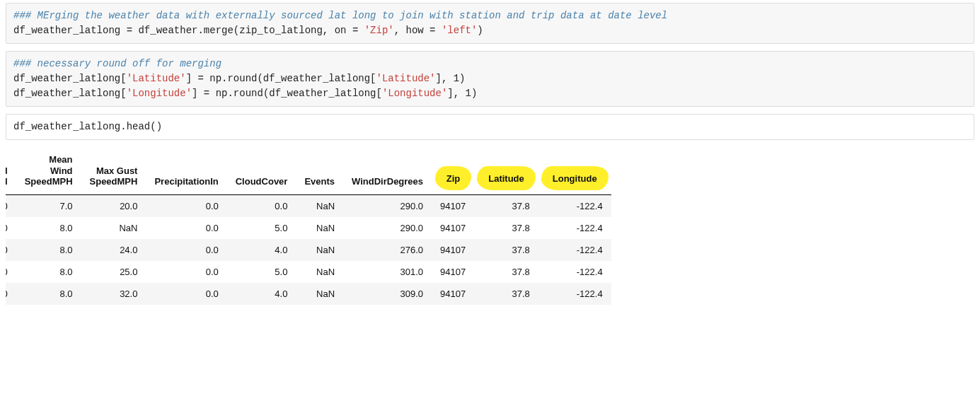  What do you see at coordinates (114, 206) in the screenshot?
I see `table-cell: 20.0` at bounding box center [114, 206].